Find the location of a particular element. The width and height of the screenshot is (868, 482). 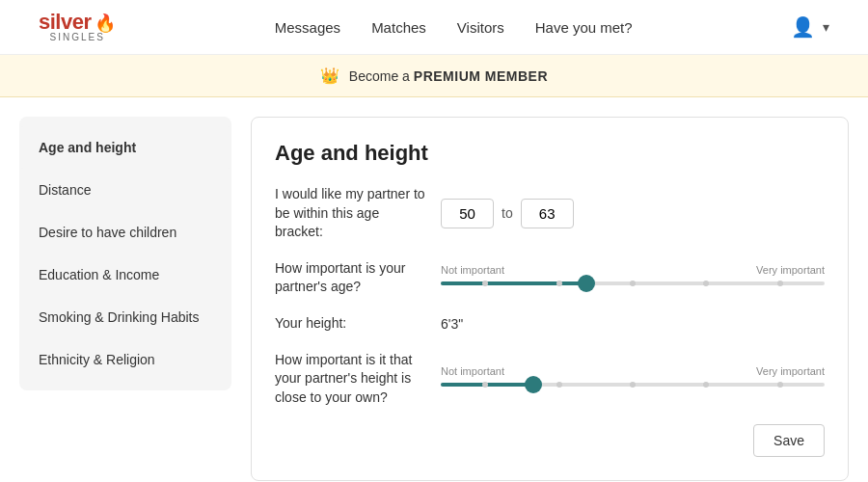

nav-messages: Messages is located at coordinates (308, 27).